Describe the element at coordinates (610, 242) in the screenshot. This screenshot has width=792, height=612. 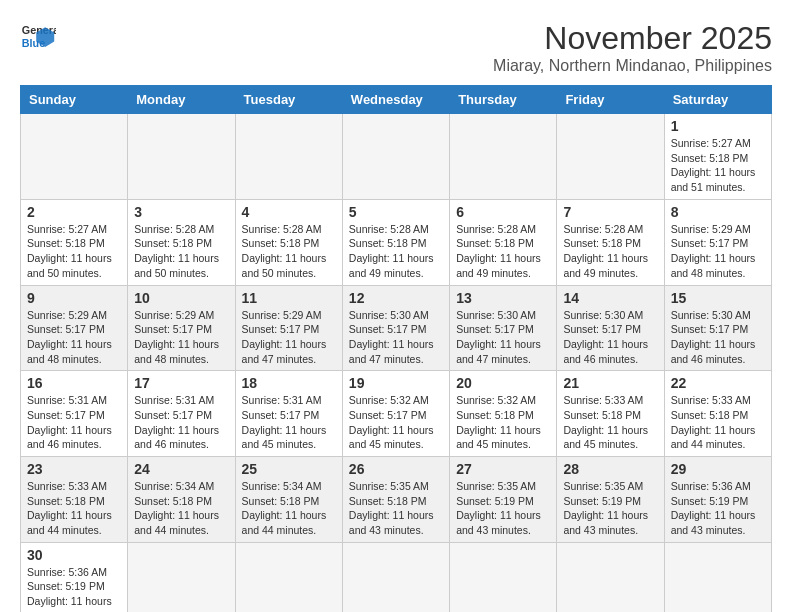
I see `calendar-cell: 7Sunrise: 5:28 AM Sunset: 5:18 PM Daylig…` at that location.